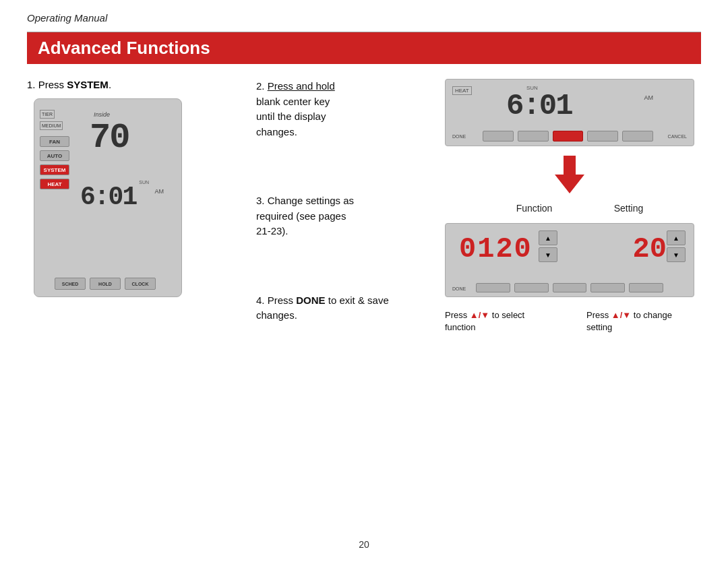 This screenshot has width=728, height=562. I want to click on heat-button: HEAT, so click(55, 184).